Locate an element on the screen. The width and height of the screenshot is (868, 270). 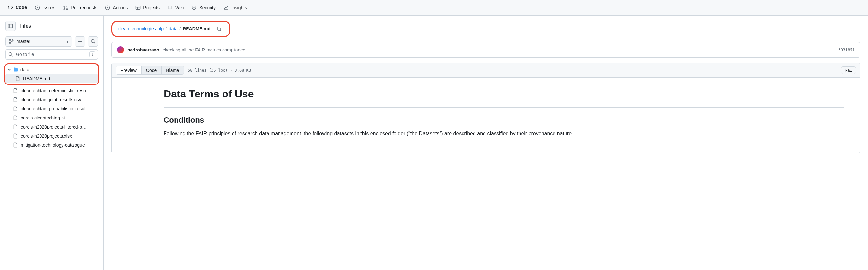
shield-icon is located at coordinates (194, 8).